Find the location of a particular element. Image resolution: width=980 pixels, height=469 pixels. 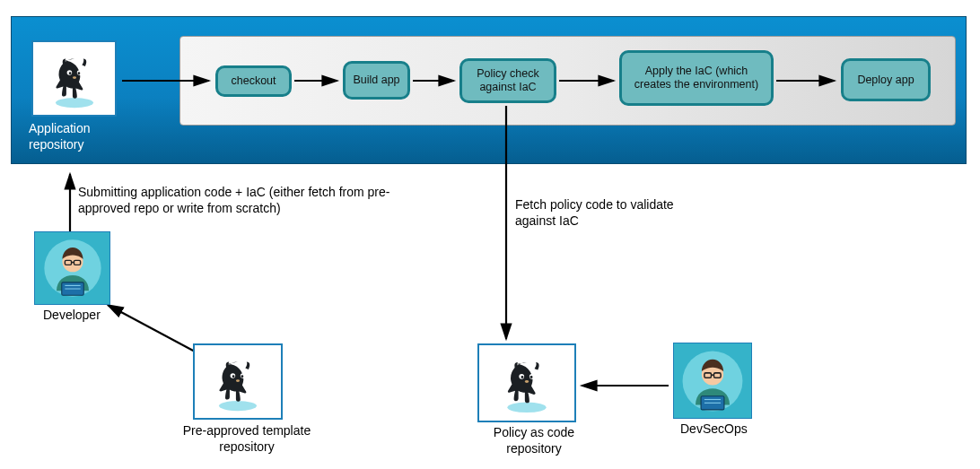

devsecops-avatar is located at coordinates (713, 380).